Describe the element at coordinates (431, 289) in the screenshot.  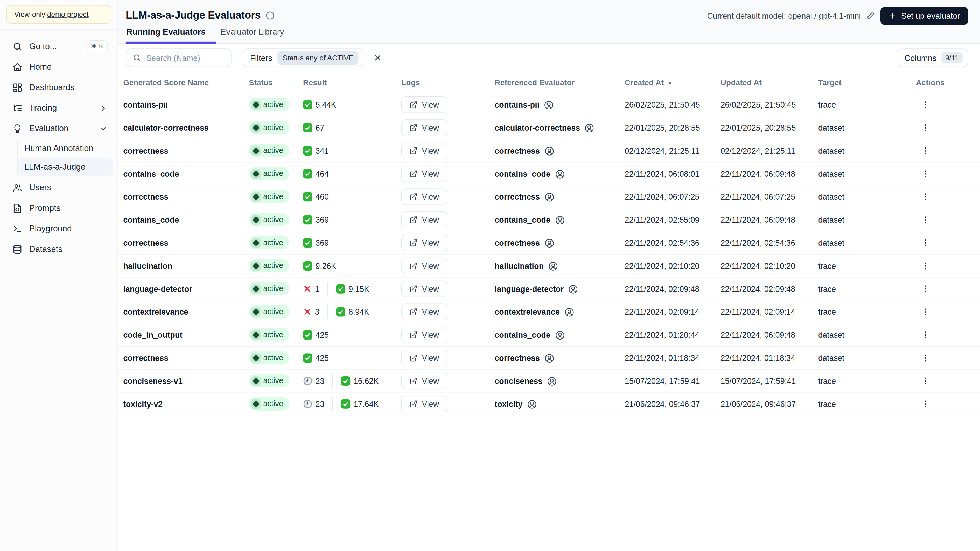
I see `view-logs-label: View` at that location.